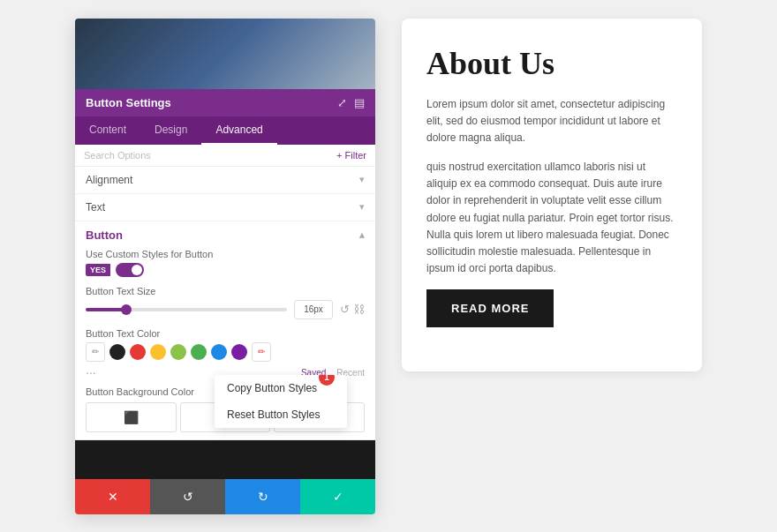 This screenshot has height=532, width=777. Describe the element at coordinates (362, 235) in the screenshot. I see `button-collapse-icon: ▴` at that location.